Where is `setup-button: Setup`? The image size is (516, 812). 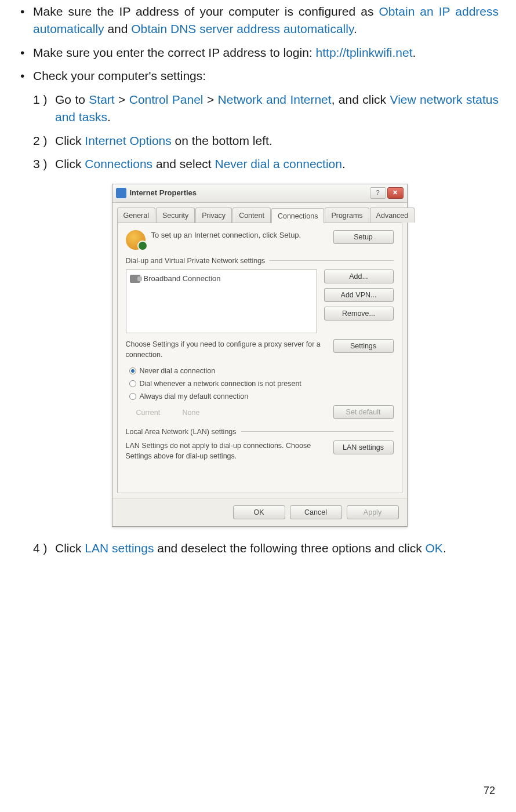 setup-button: Setup is located at coordinates (364, 237).